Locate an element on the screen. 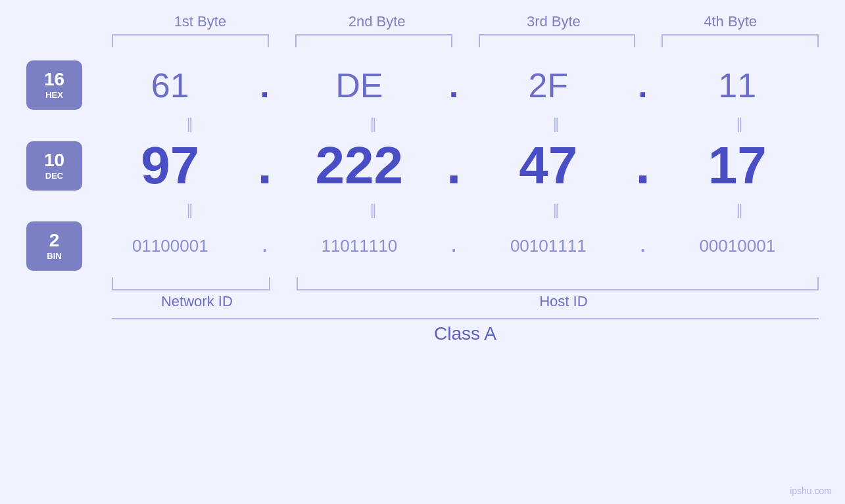 The width and height of the screenshot is (845, 504). dec-row: 10 DEC 97 . 222 . 47 . 17 is located at coordinates (422, 166).